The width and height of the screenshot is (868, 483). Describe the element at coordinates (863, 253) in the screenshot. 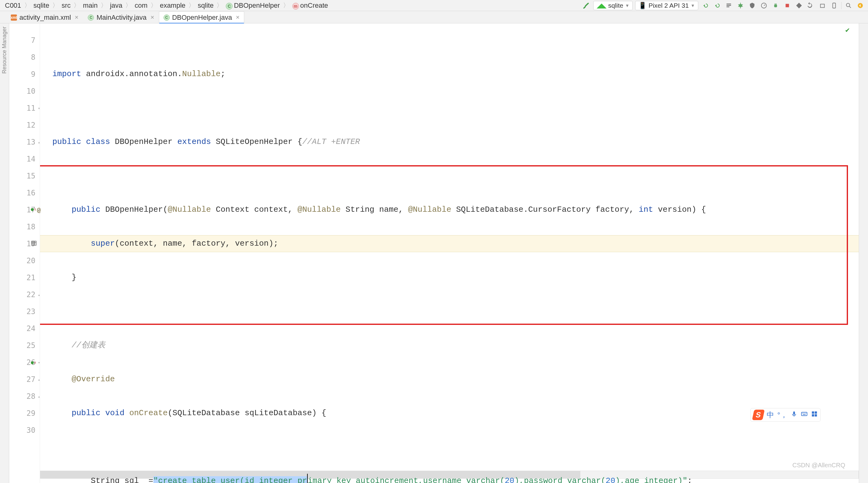

I see `right-tool-strip` at that location.